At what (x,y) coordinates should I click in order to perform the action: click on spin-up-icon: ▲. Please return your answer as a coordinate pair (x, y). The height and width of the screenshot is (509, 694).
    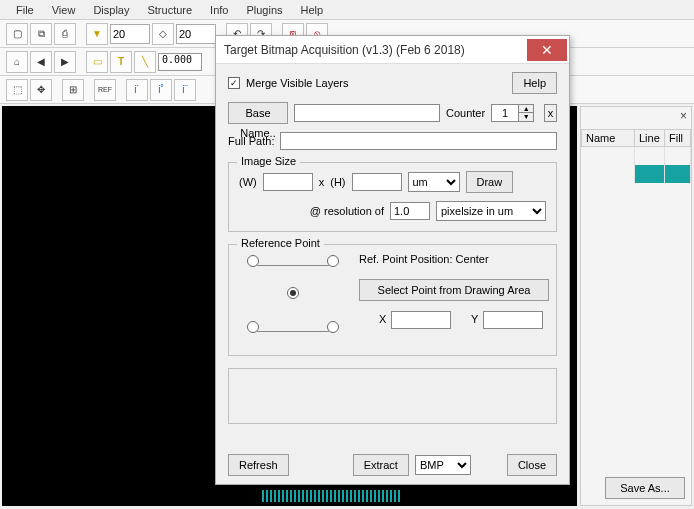
    Looking at the image, I should click on (526, 109).